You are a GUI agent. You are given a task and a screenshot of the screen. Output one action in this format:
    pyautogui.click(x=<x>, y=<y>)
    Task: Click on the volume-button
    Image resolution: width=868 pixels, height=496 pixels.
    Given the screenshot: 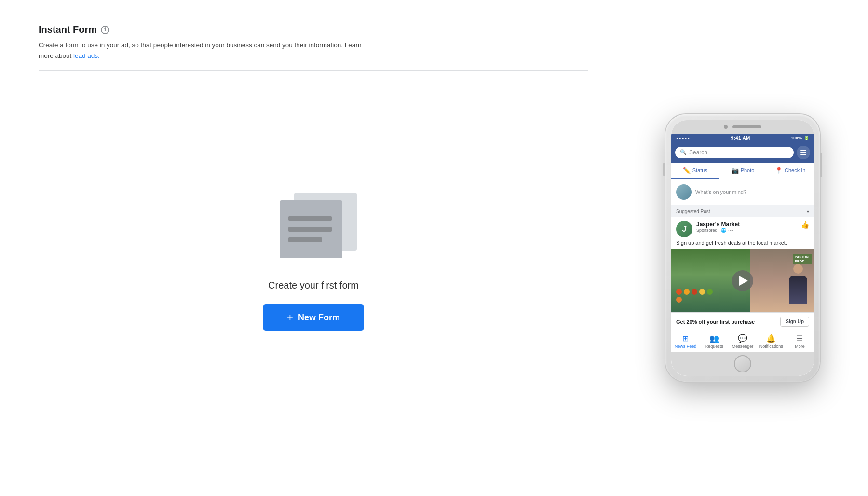 What is the action you would take?
    pyautogui.click(x=664, y=169)
    